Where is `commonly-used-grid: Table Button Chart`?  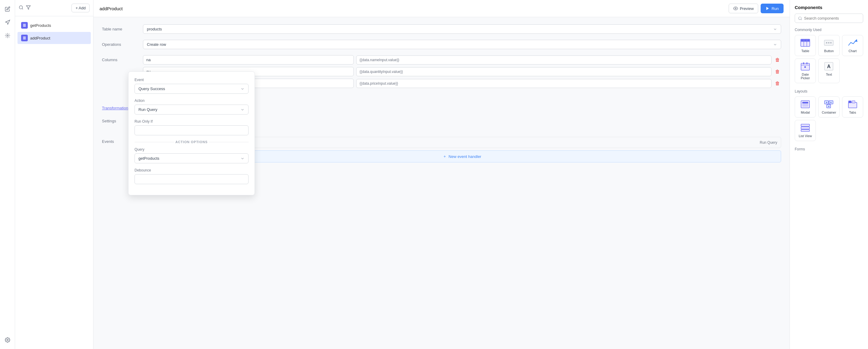
commonly-used-grid: Table Button Chart is located at coordinates (829, 59).